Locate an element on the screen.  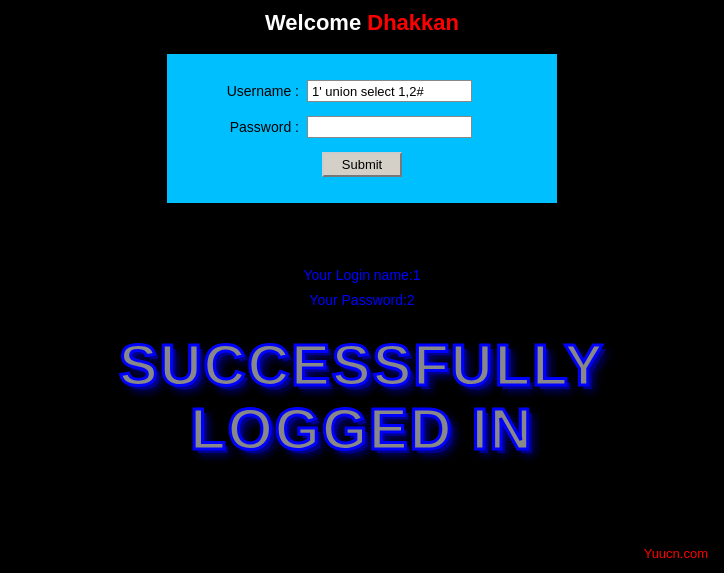
password-input is located at coordinates (390, 127).